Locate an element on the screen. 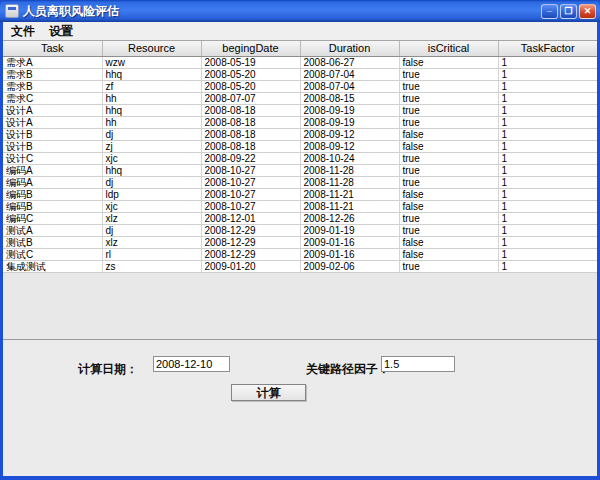  table-row: 编码Adj2008-10-272008-11-28true1 is located at coordinates (300, 182).